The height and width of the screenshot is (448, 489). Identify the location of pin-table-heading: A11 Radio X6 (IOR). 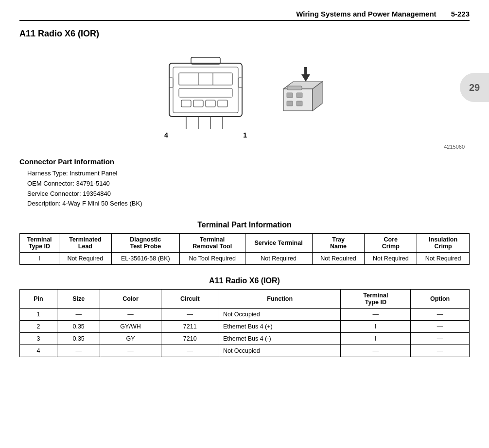
(244, 281).